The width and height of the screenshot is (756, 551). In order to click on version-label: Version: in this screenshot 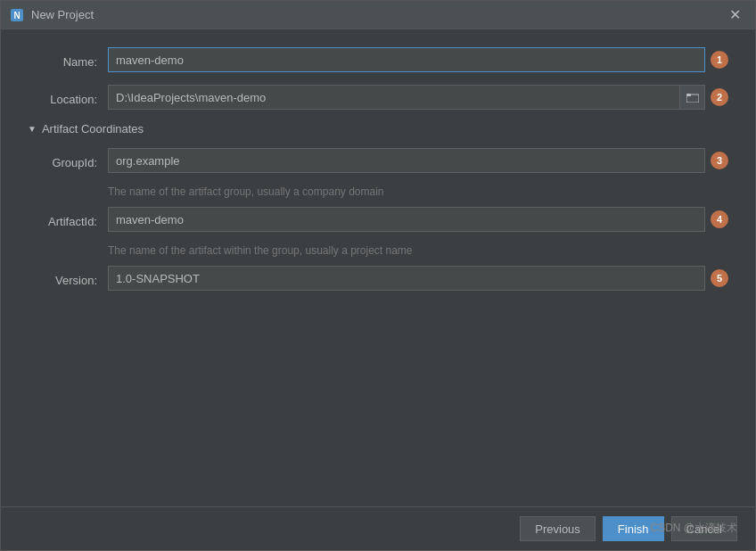, I will do `click(68, 278)`.